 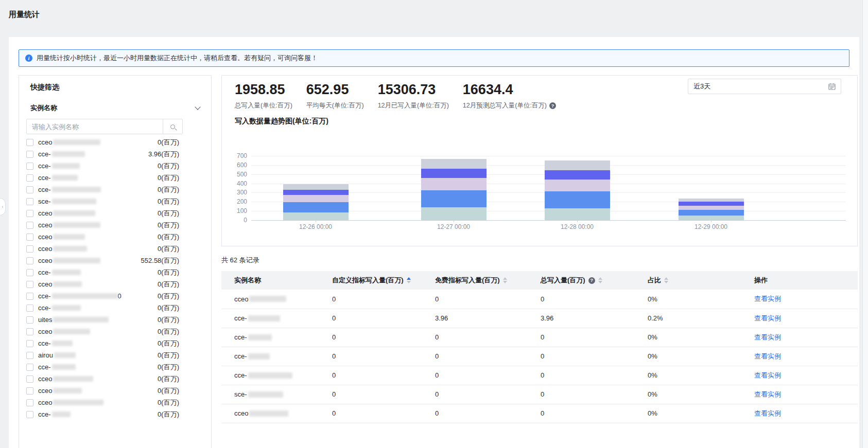 What do you see at coordinates (475, 414) in the screenshot?
I see `free-metric-write-cell: 0` at bounding box center [475, 414].